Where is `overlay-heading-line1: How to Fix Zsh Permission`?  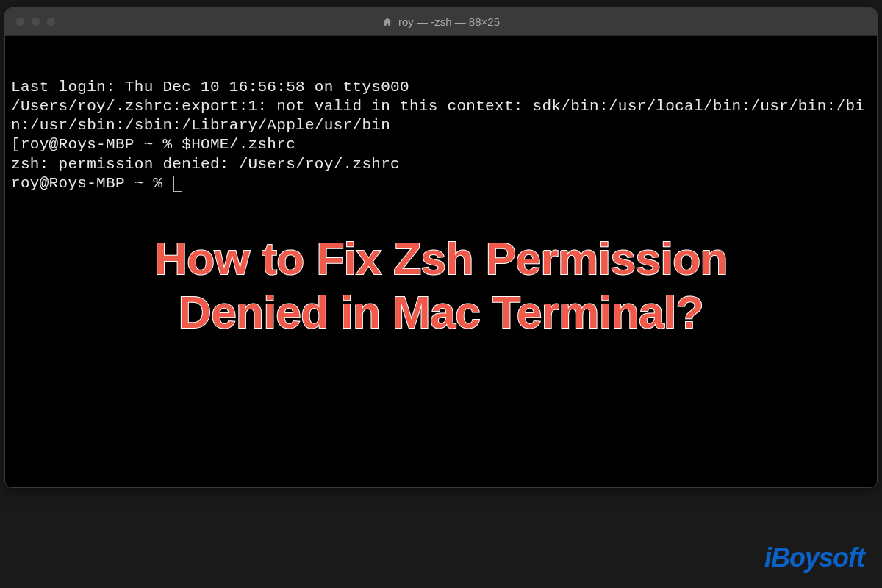
overlay-heading-line1: How to Fix Zsh Permission is located at coordinates (441, 259).